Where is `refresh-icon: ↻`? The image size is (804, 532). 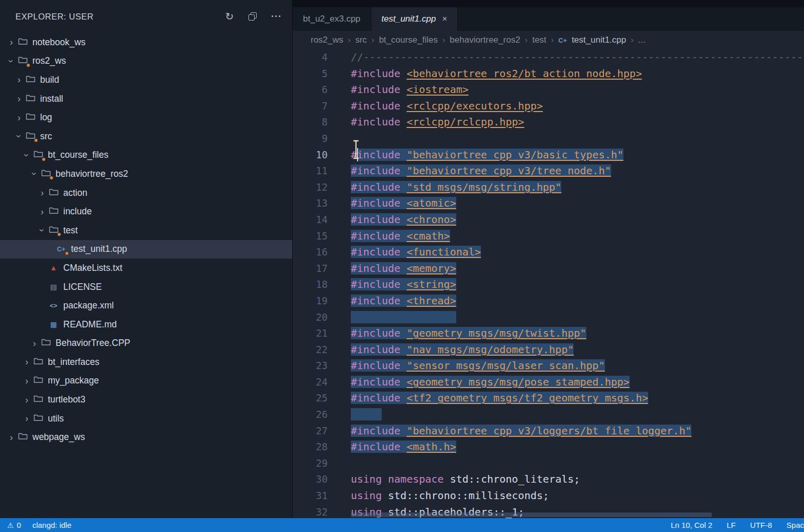
refresh-icon: ↻ is located at coordinates (229, 16).